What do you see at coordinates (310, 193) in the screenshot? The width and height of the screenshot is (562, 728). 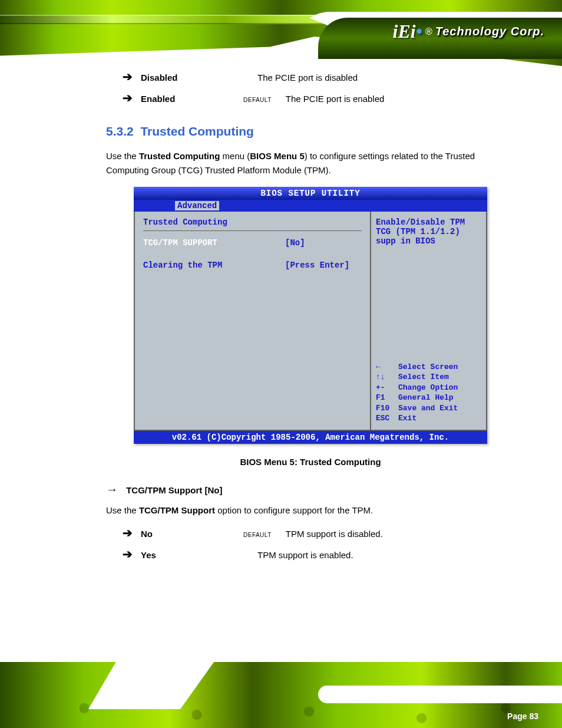 I see `bios-title: BIOS SETUP UTILITY` at bounding box center [310, 193].